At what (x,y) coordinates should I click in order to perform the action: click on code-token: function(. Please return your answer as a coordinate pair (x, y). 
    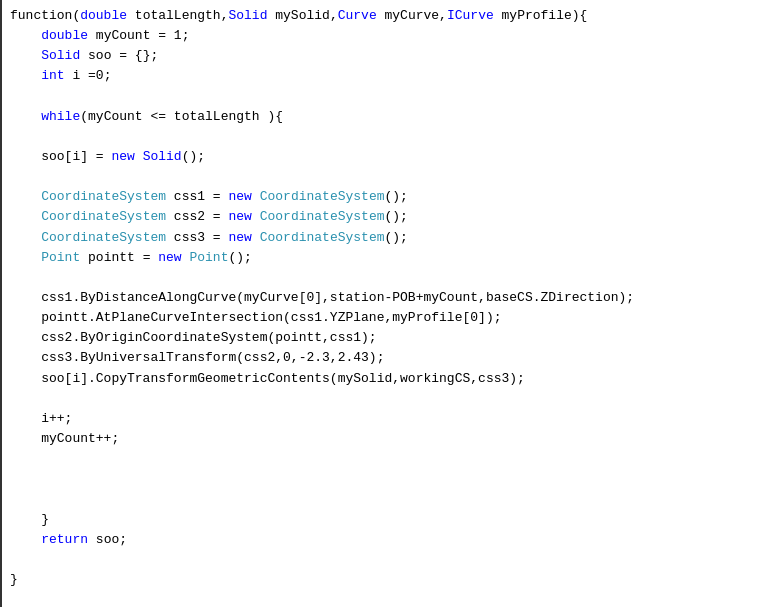
    Looking at the image, I should click on (45, 16).